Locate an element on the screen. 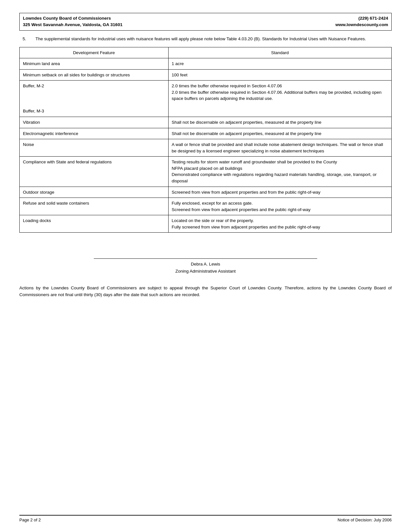  feature-cell: Minimum setback on all sides for buildin… is located at coordinates (94, 75).